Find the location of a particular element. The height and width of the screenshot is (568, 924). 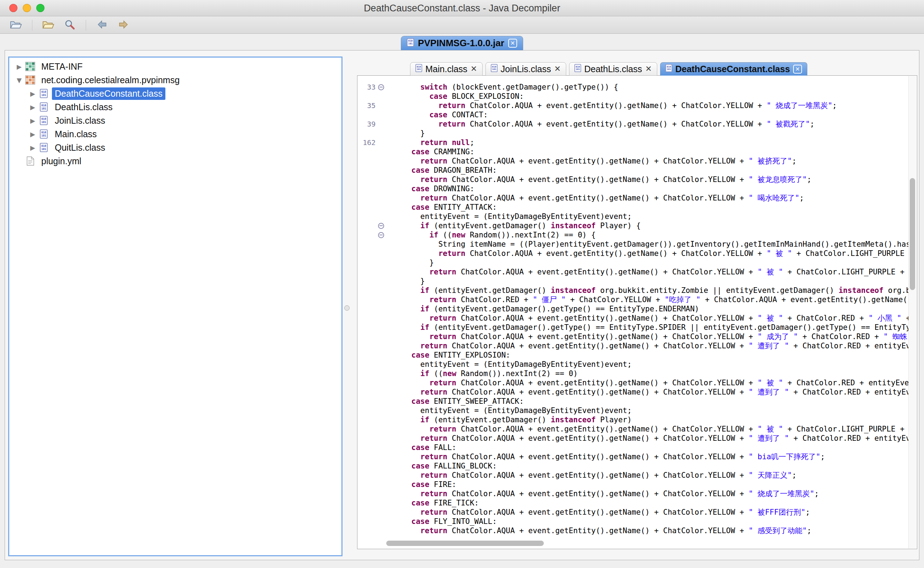

tab-deathcauseconstant-class: 010101DeathCauseConstant.class✕ is located at coordinates (734, 69).